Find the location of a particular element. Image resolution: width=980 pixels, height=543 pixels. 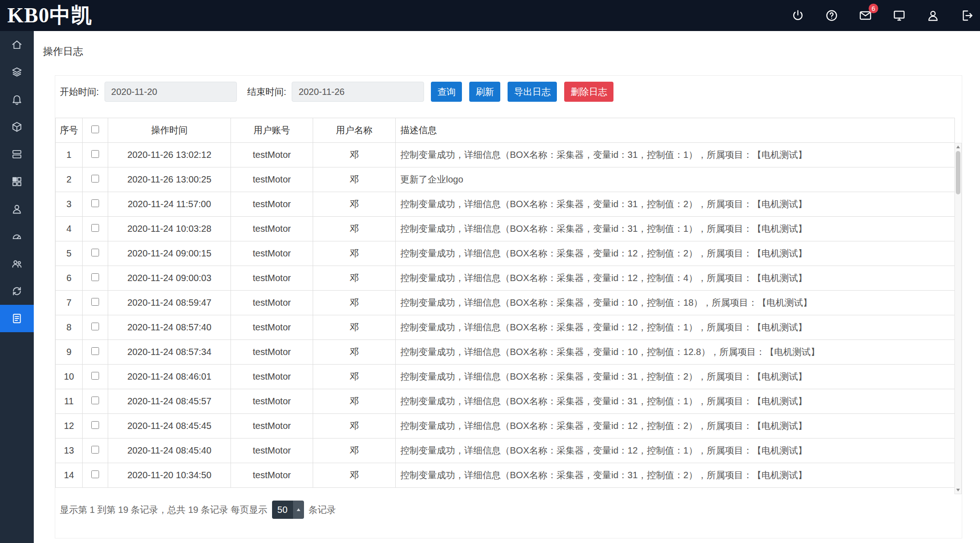

table-row: 2 2020-11-26 13:00:25 testMotor 邓 更新了企业l… is located at coordinates (505, 180).